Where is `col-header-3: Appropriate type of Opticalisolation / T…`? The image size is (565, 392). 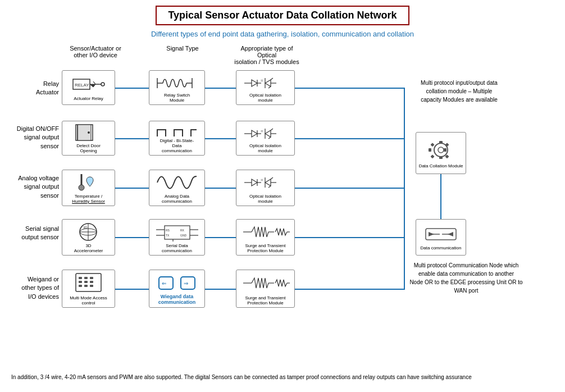
col-header-3: Appropriate type of Opticalisolation / T… is located at coordinates (267, 55).